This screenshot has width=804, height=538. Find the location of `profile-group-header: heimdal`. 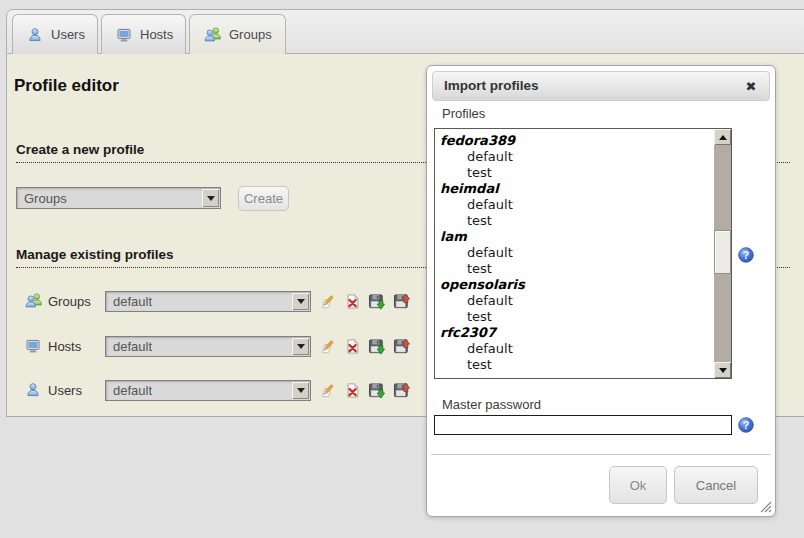

profile-group-header: heimdal is located at coordinates (577, 189).